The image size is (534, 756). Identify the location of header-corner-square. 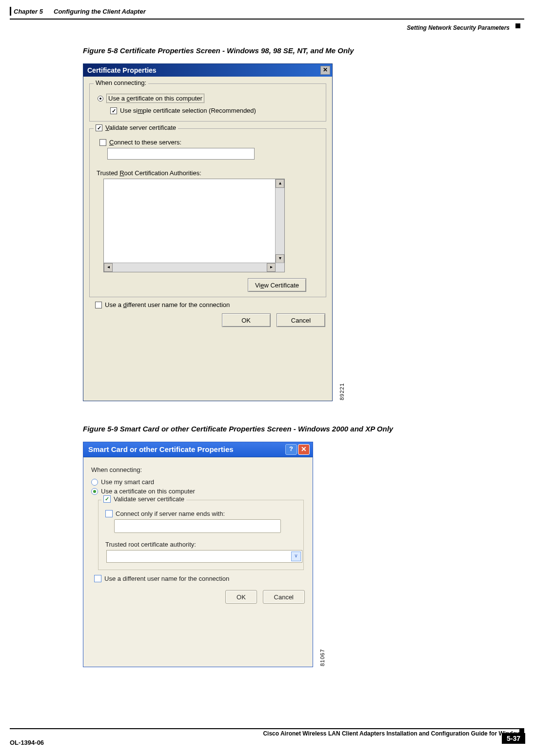
(518, 26).